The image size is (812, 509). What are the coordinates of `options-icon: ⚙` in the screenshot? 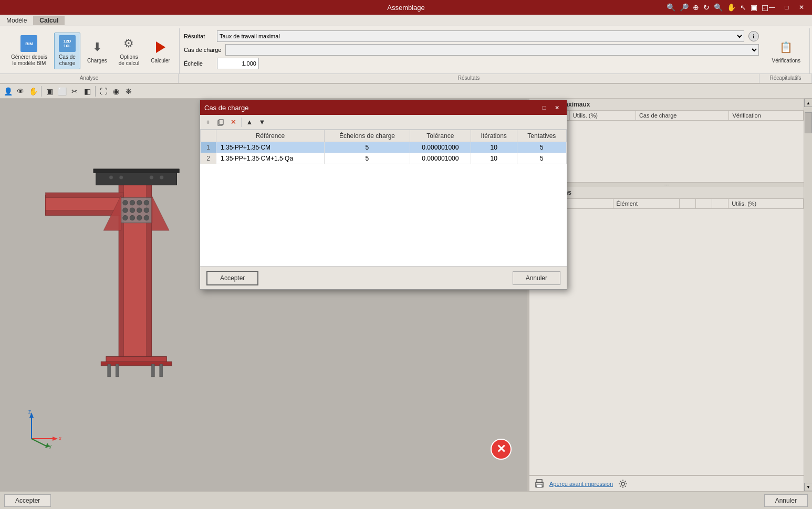 It's located at (129, 44).